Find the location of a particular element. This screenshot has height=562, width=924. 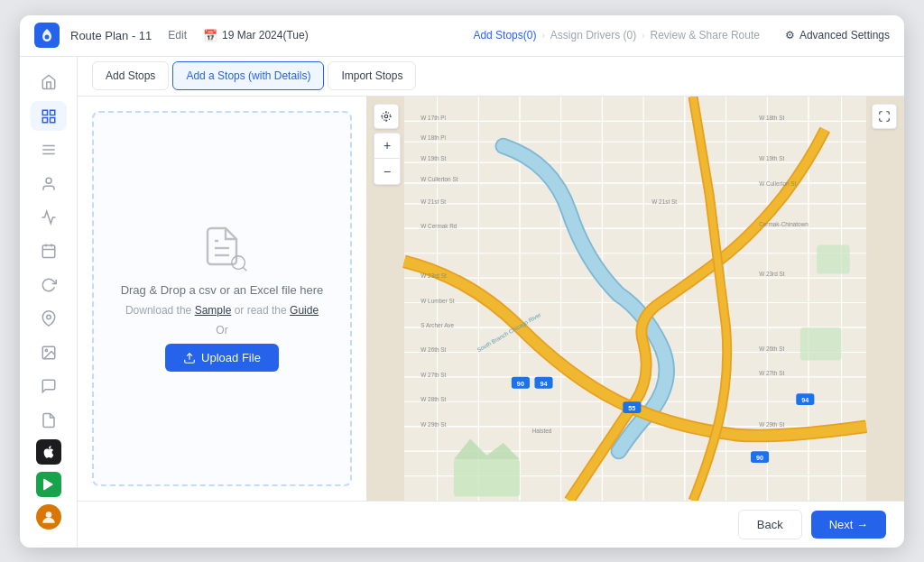

svg-text: W 17th Pl is located at coordinates (433, 117).